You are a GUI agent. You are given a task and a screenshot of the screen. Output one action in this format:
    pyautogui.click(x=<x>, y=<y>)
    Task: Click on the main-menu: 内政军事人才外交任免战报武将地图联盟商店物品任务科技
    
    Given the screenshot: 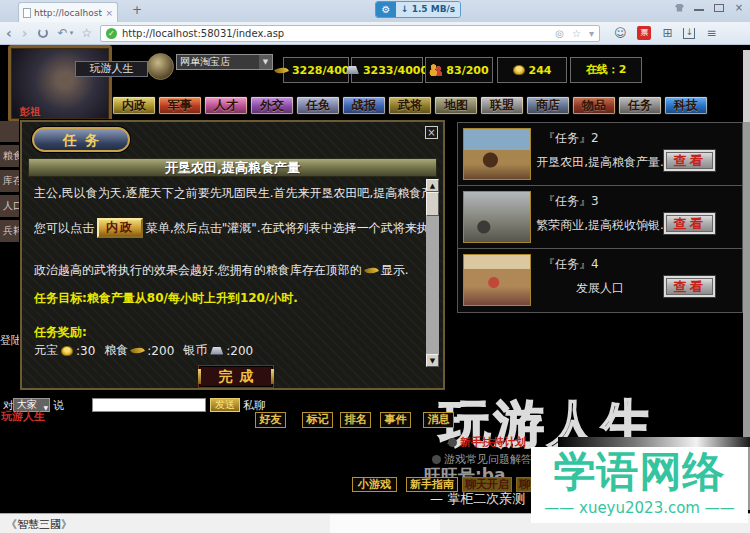 What is the action you would take?
    pyautogui.click(x=375, y=106)
    